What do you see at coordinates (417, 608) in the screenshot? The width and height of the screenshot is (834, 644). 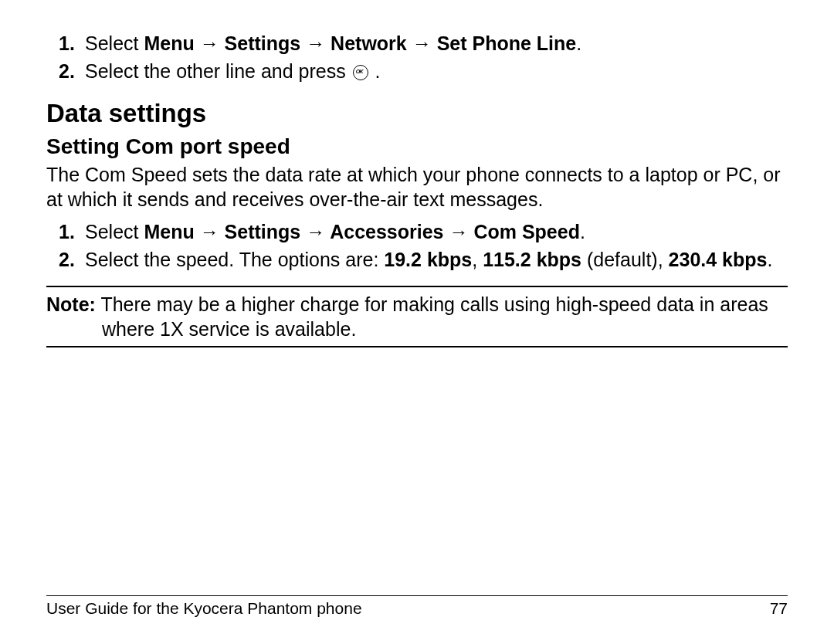 I see `footer-row: User Guide for the Kyocera Phantom phone…` at bounding box center [417, 608].